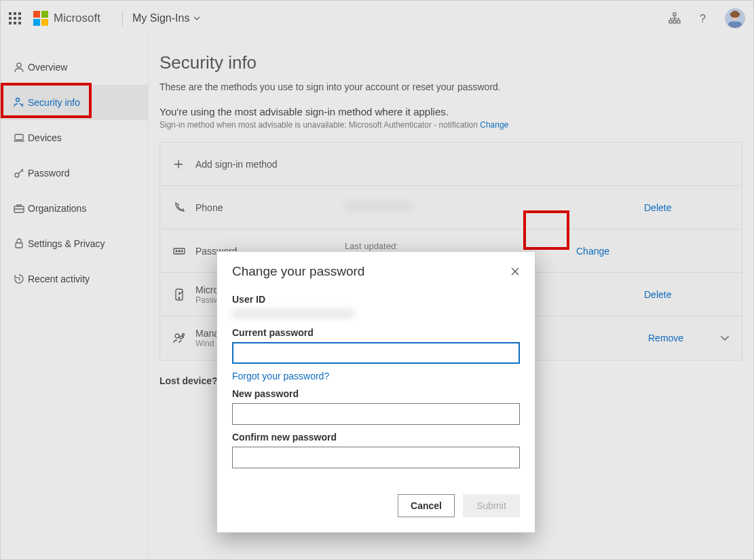  Describe the element at coordinates (376, 299) in the screenshot. I see `userid-label: User ID` at that location.